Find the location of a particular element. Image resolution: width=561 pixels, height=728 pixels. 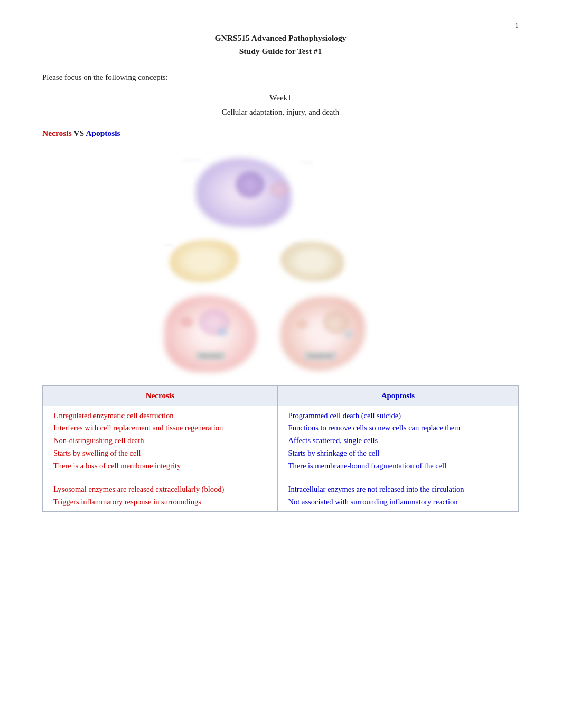

diagram-label-mr: —— is located at coordinates (296, 243).